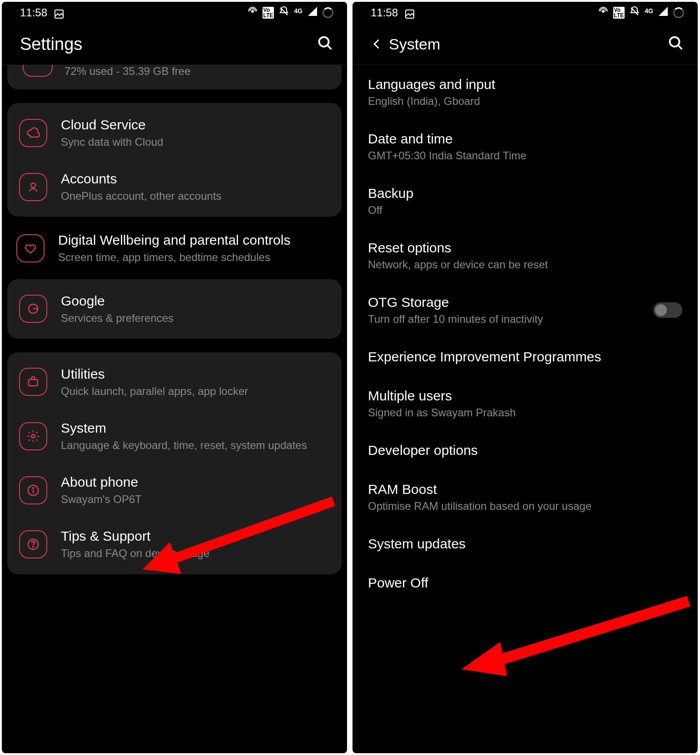 The width and height of the screenshot is (700, 755). I want to click on row-sub: Language & keyboard, time, reset, system…, so click(195, 445).